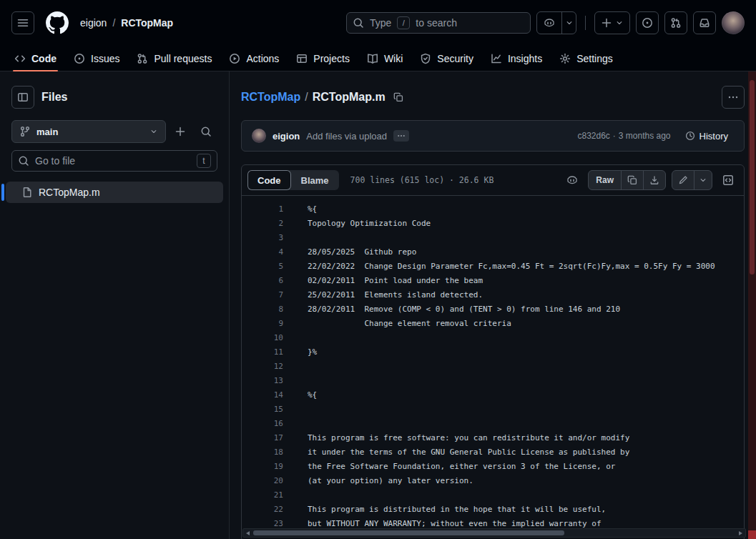  What do you see at coordinates (438, 23) in the screenshot?
I see `global-search-input: Type / to search` at bounding box center [438, 23].